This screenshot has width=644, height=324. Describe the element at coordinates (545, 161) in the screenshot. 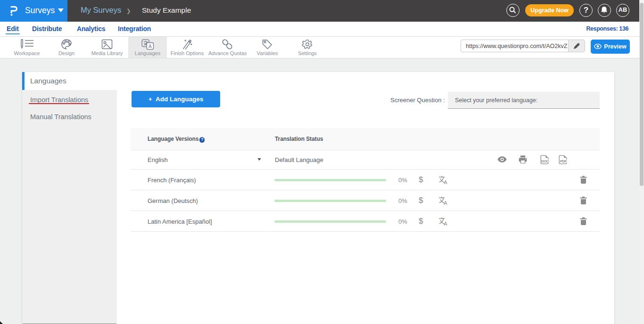

I see `svg-text: DOC` at that location.